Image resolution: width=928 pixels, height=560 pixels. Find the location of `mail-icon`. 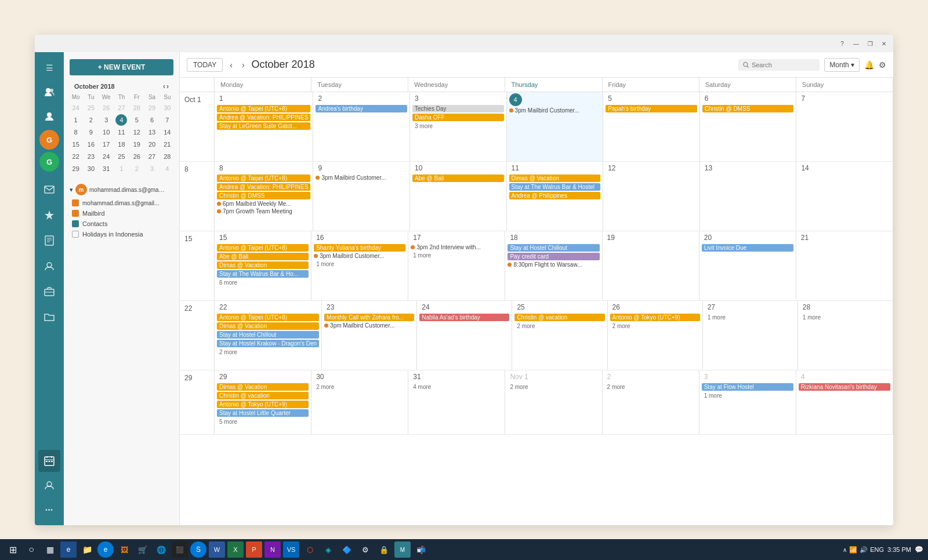

mail-icon is located at coordinates (49, 190).